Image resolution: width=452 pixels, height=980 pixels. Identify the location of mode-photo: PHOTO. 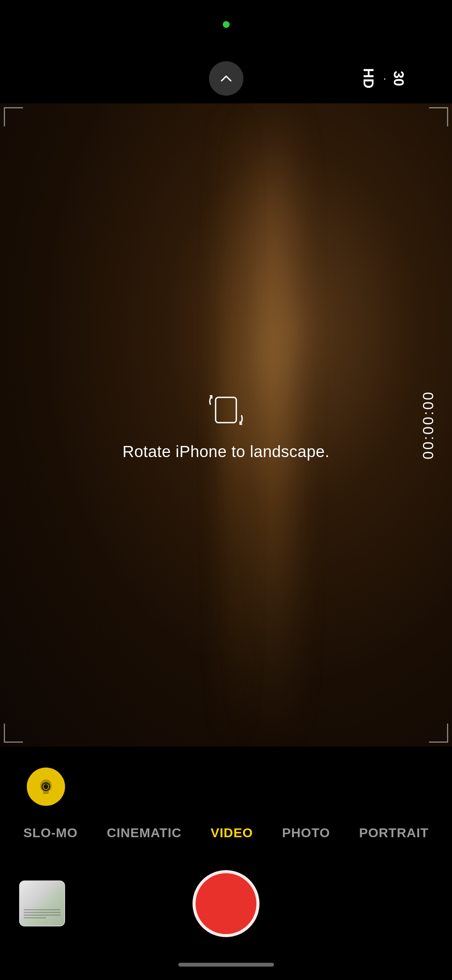
(306, 833).